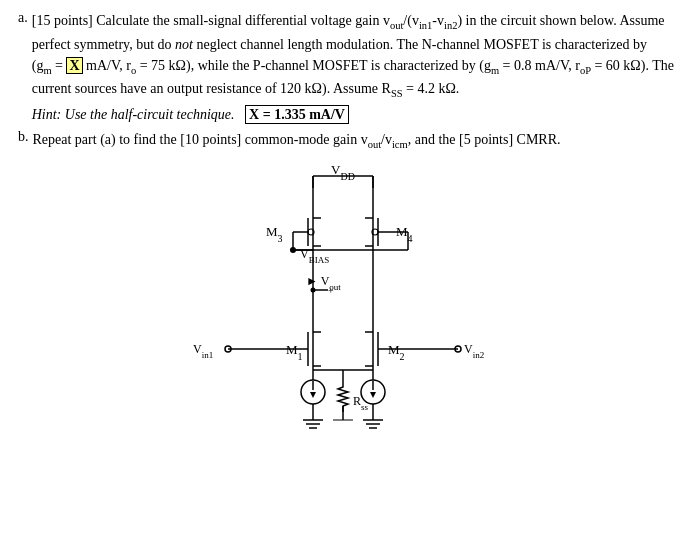  I want to click on problem-b: b. Repeat part (a) to find the [10 point…, so click(348, 141).